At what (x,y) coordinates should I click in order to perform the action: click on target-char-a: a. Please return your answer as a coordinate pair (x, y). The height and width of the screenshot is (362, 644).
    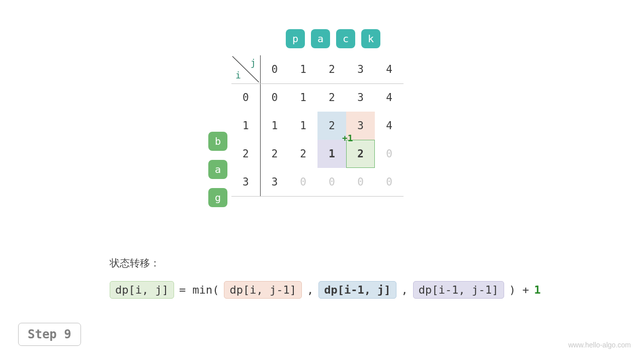
    Looking at the image, I should click on (320, 39).